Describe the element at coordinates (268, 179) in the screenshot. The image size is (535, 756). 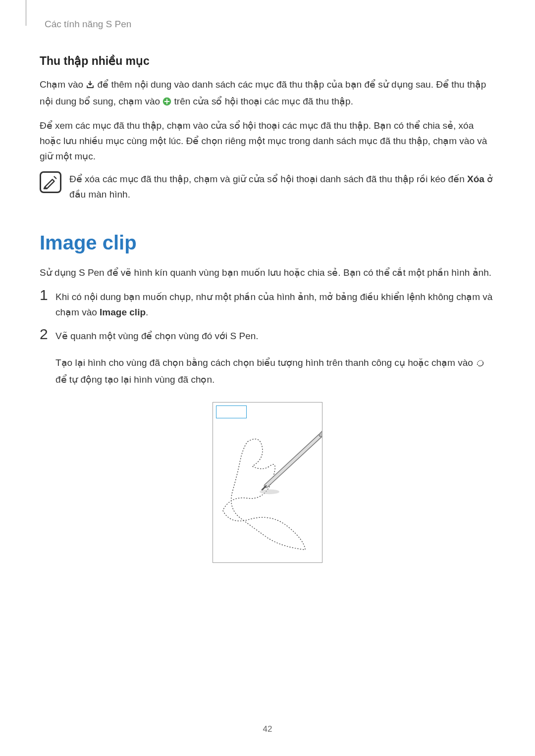
I see `text: Để xóa các mục đã thu thập, chạm và giữ …` at that location.